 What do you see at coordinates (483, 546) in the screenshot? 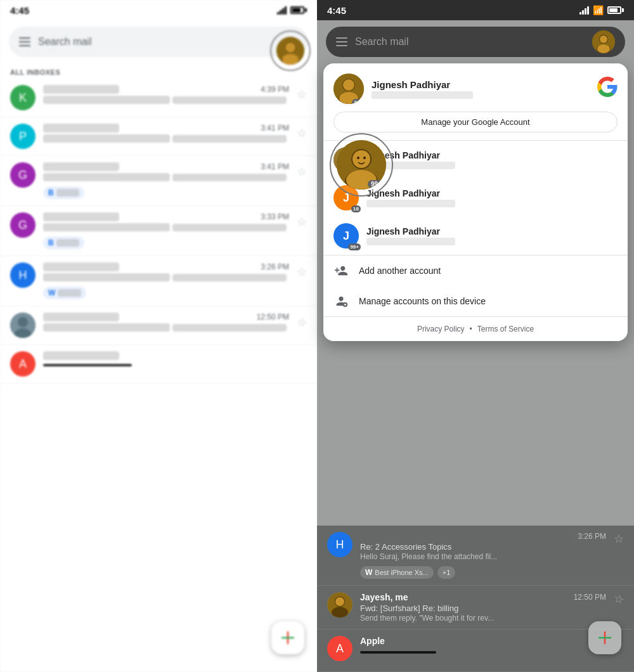
I see `right-email-subject-1: Re: 2 Accessories Topics` at bounding box center [483, 546].